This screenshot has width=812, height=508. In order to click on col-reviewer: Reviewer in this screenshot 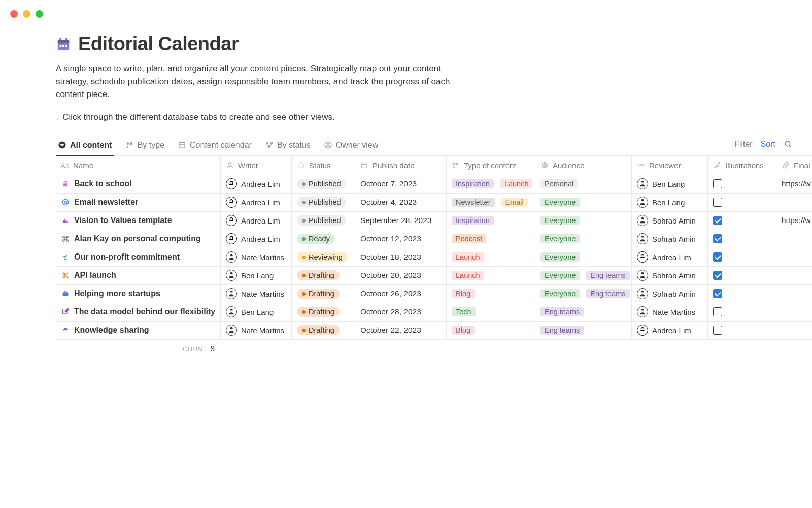, I will do `click(670, 166)`.